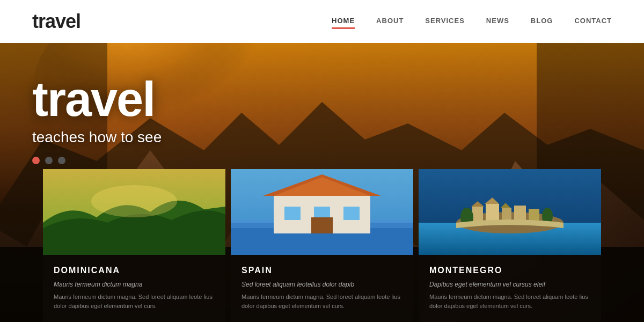 Image resolution: width=644 pixels, height=322 pixels. I want to click on hero-dots, so click(97, 160).